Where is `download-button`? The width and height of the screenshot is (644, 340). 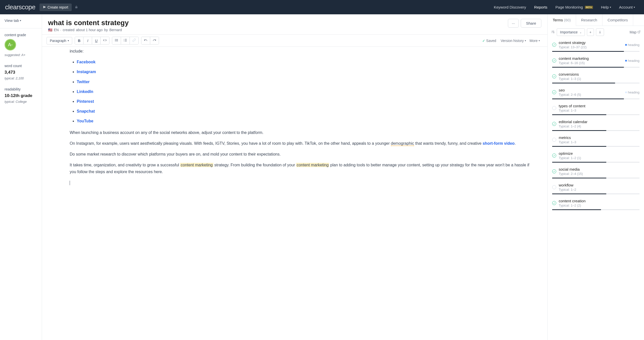 download-button is located at coordinates (600, 32).